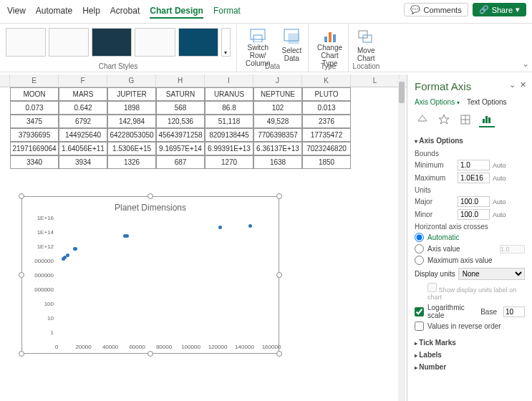 Image resolution: width=532 pixels, height=401 pixels. What do you see at coordinates (278, 162) in the screenshot?
I see `table-cell: 1638` at bounding box center [278, 162].